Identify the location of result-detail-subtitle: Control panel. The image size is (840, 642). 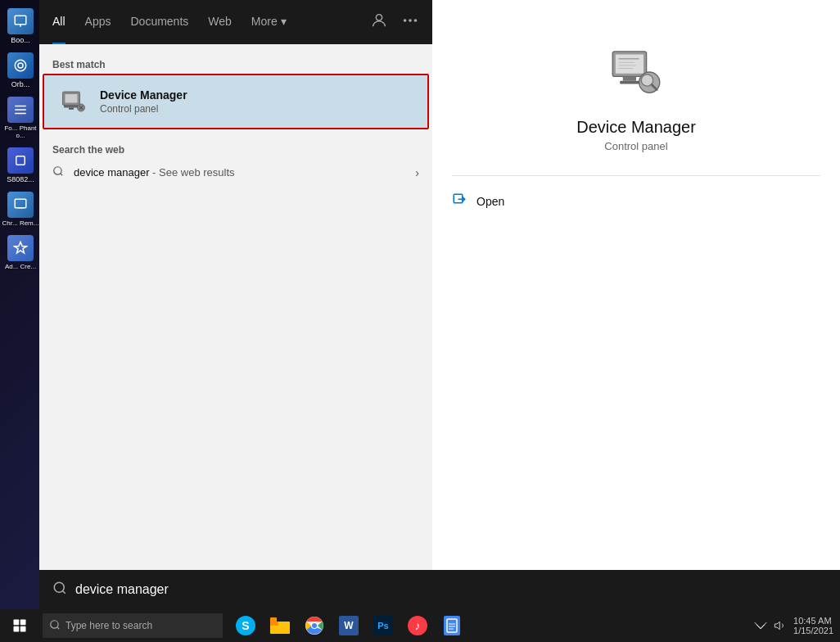
(635, 146).